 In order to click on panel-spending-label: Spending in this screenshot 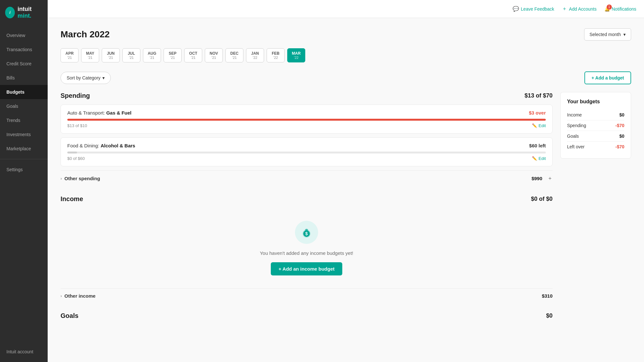, I will do `click(576, 125)`.